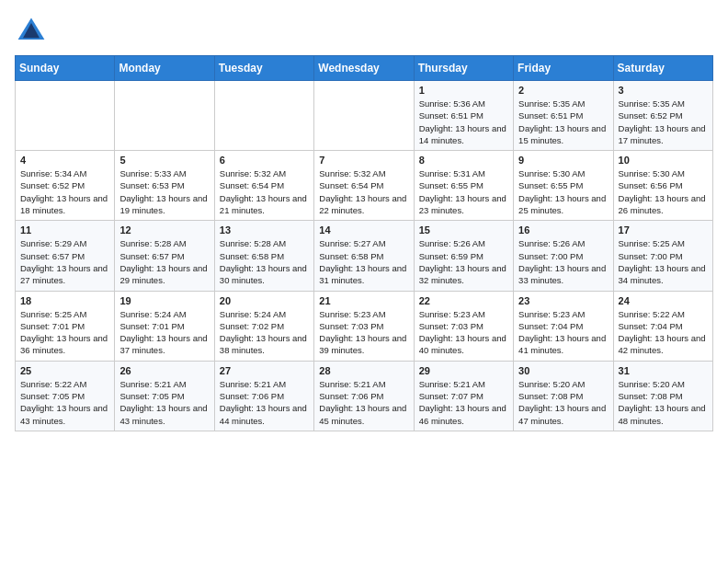 The image size is (728, 563). What do you see at coordinates (164, 403) in the screenshot?
I see `day-info: Sunrise: 5:21 AM Sunset: 7:05 PM Dayligh…` at bounding box center [164, 403].